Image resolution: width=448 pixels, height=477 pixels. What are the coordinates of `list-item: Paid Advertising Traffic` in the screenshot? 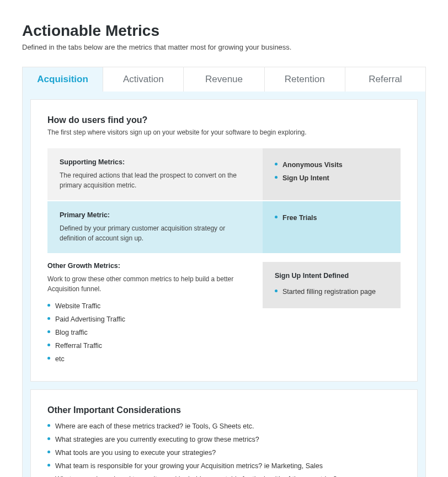 It's located at (150, 319).